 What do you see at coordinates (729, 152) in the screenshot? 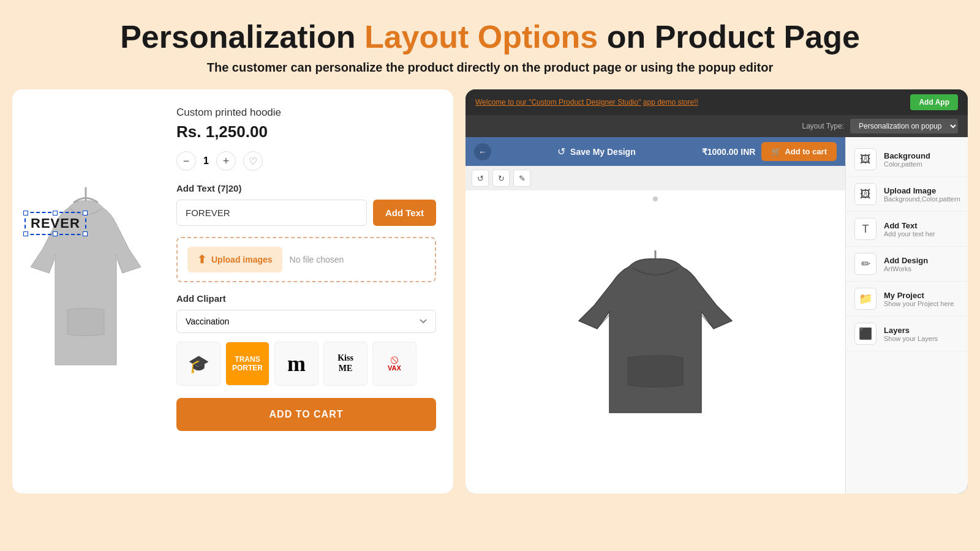
I see `canvas-price: ₹1000.00 INR` at bounding box center [729, 152].